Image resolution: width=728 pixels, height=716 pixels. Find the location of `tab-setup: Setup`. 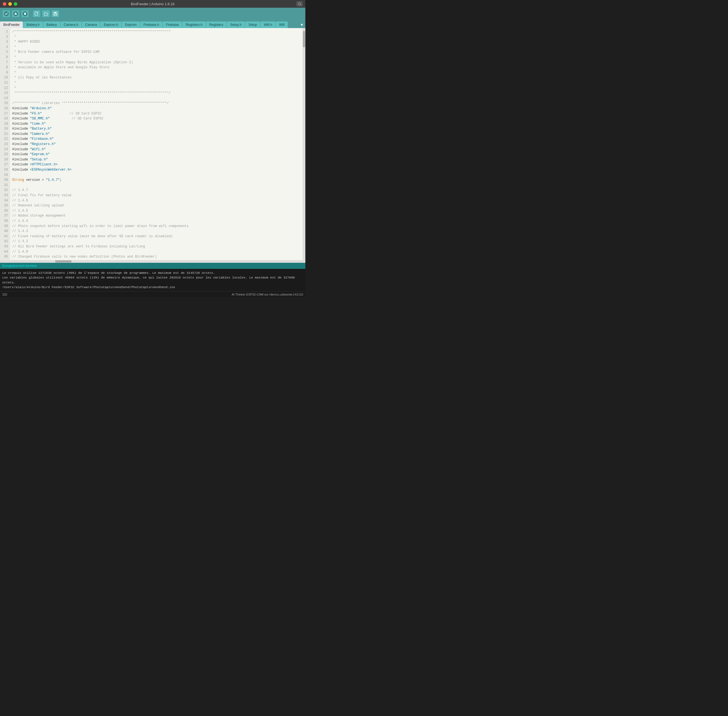

tab-setup: Setup is located at coordinates (253, 25).